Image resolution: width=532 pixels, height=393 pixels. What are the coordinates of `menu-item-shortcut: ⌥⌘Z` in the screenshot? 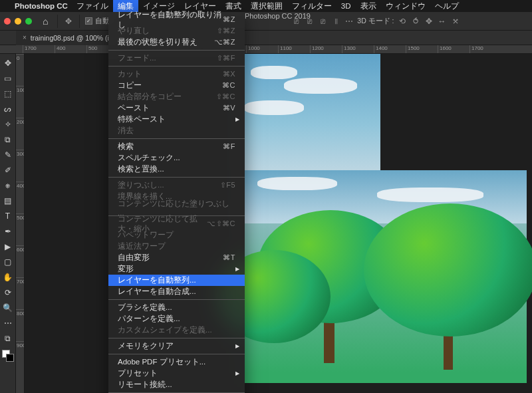 It's located at (225, 43).